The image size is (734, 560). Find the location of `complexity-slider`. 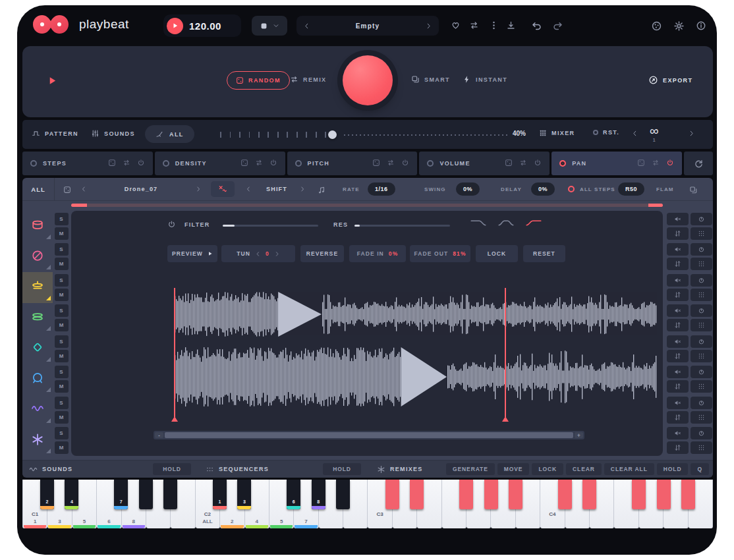

complexity-slider is located at coordinates (364, 134).